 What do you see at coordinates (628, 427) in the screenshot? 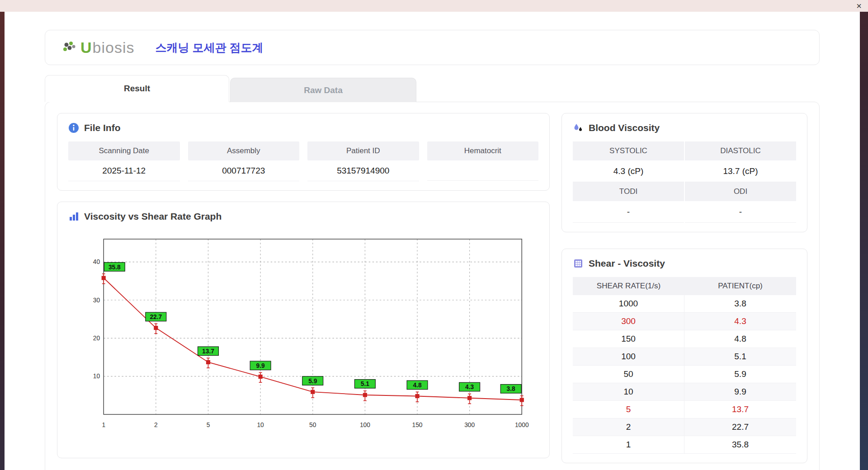
I see `shear-rate-cell: 2` at bounding box center [628, 427].